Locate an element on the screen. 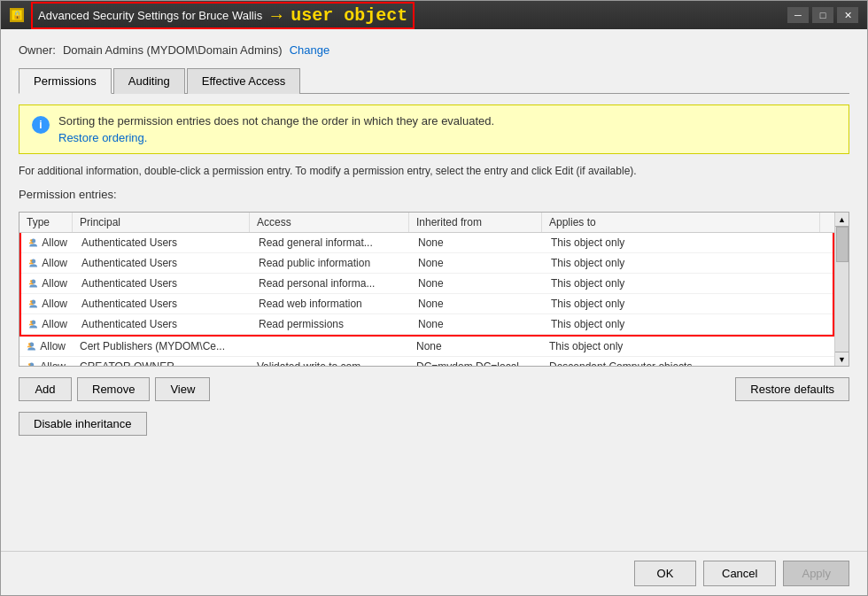 The height and width of the screenshot is (596, 868). tab-effective-access: Effective Access is located at coordinates (244, 81).